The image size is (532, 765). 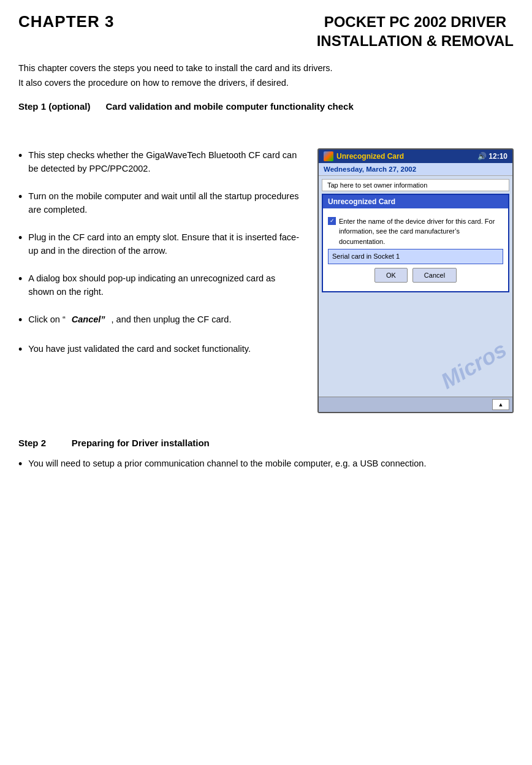 What do you see at coordinates (66, 22) in the screenshot?
I see `chapter-title: CHAPTER 3` at bounding box center [66, 22].